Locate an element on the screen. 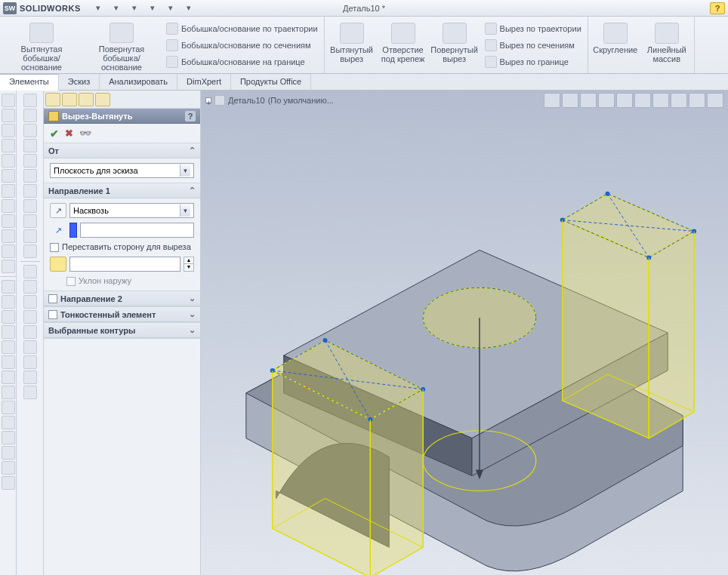 The image size is (728, 575). selected-contours-header: Выбранные контуры⌄ is located at coordinates (122, 331).